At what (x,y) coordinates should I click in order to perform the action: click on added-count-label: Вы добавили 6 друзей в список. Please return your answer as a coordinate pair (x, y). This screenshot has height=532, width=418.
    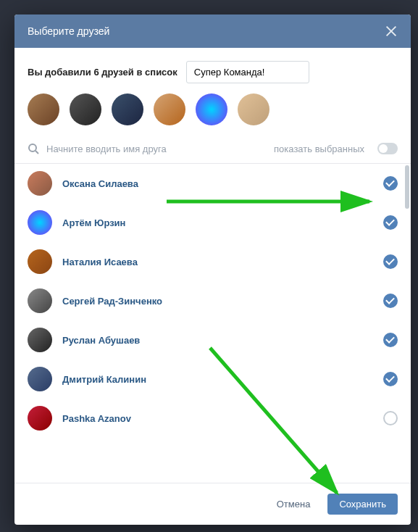
    Looking at the image, I should click on (103, 72).